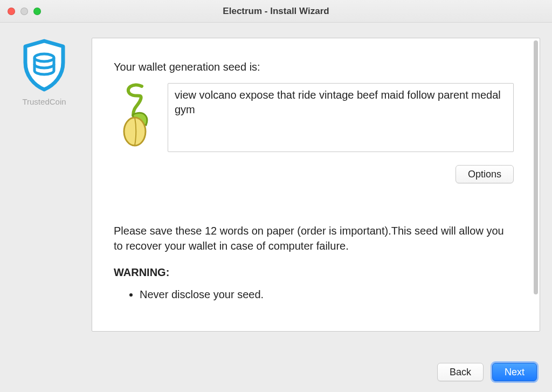  Describe the element at coordinates (536, 167) in the screenshot. I see `scrollbar-thumb` at that location.